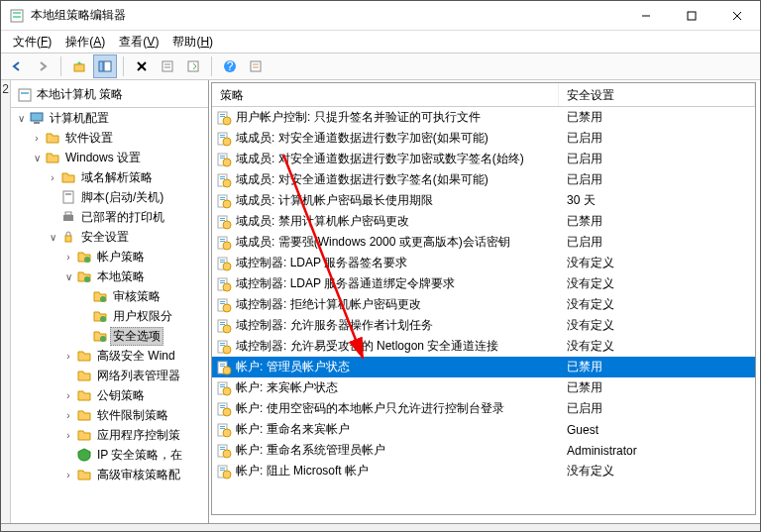 This screenshot has width=761, height=532. I want to click on policy-row: 用户帐户控制: 只提升签名并验证的可执行文件已禁用, so click(484, 117).